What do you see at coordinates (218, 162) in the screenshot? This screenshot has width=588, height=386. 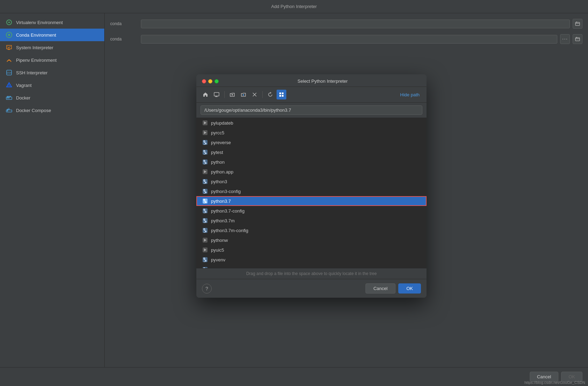 I see `file-name: python` at bounding box center [218, 162].